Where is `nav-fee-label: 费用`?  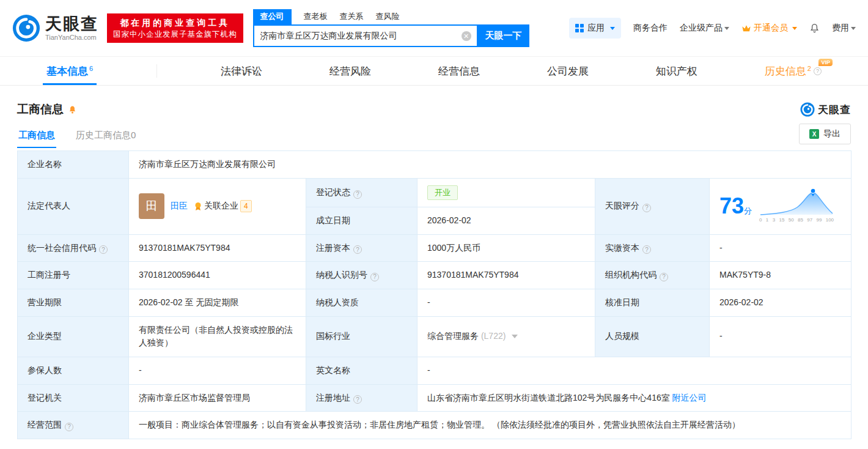 nav-fee-label: 费用 is located at coordinates (840, 28).